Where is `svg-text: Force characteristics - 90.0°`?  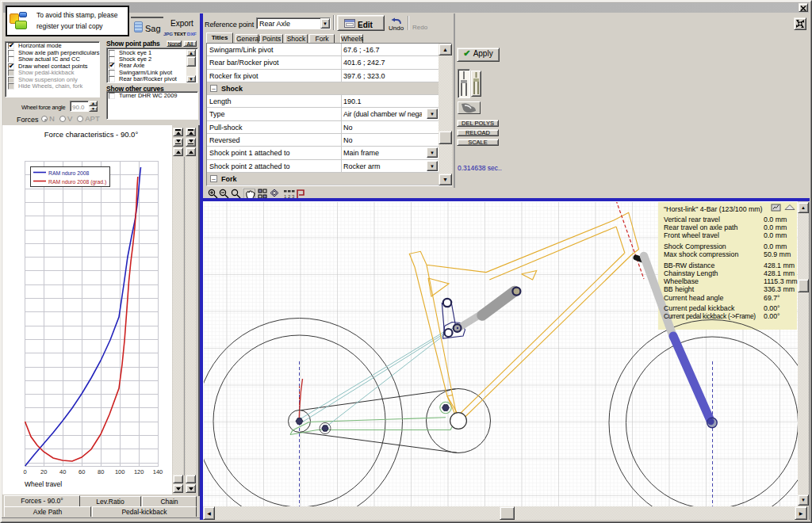 svg-text: Force characteristics - 90.0° is located at coordinates (92, 135).